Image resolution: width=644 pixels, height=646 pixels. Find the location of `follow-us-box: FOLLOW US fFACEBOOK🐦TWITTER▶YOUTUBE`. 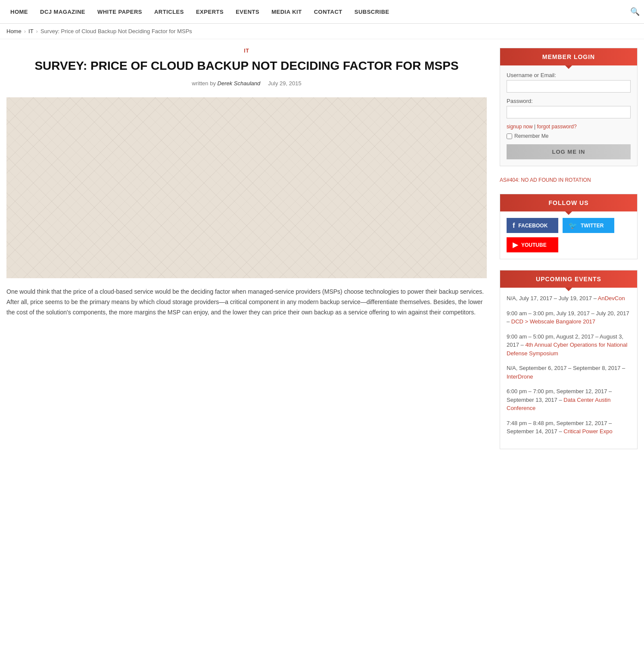

follow-us-box: FOLLOW US fFACEBOOK🐦TWITTER▶YOUTUBE is located at coordinates (569, 227).